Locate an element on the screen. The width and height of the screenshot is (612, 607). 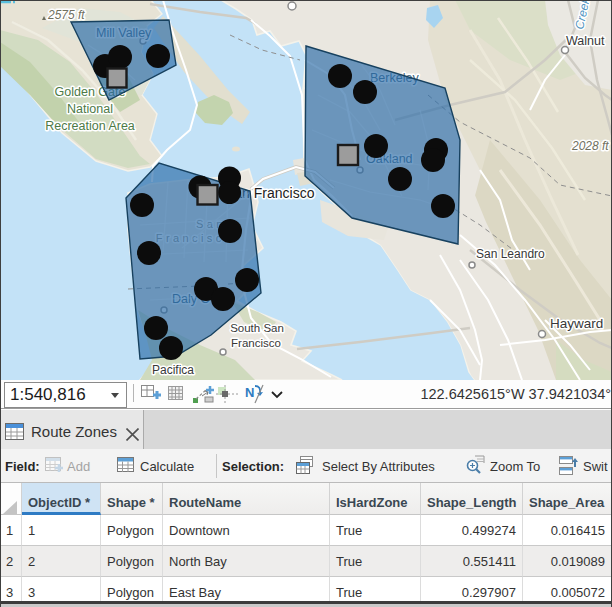
svg-text: 2575 ft is located at coordinates (66, 15).